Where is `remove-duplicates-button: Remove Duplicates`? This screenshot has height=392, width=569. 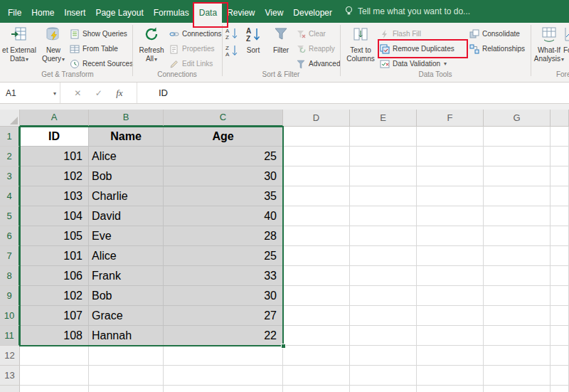
remove-duplicates-button: Remove Duplicates is located at coordinates (417, 48).